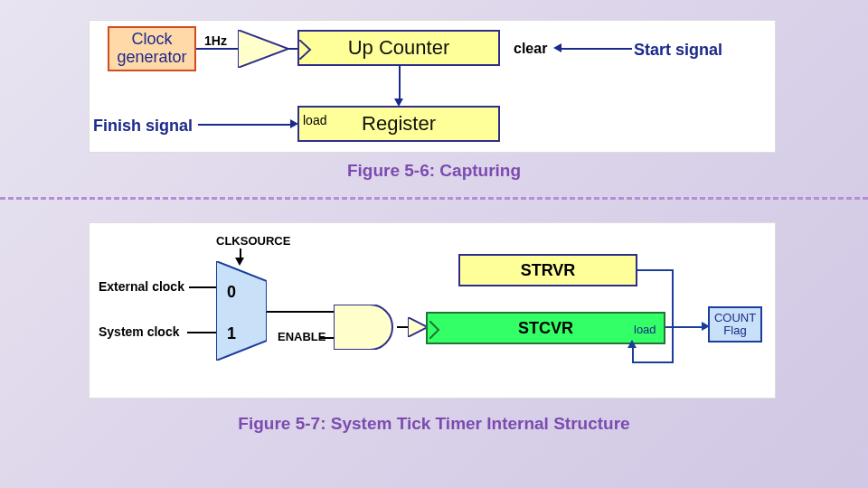 This screenshot has height=488, width=868. Describe the element at coordinates (646, 329) in the screenshot. I see `stcvr-load-label: load` at that location.